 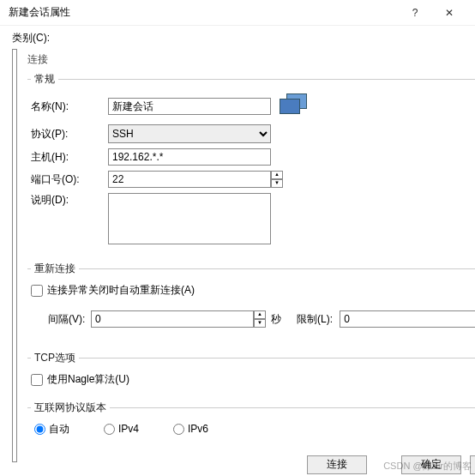 What do you see at coordinates (69, 201) in the screenshot?
I see `desc-label: 说明(D):` at bounding box center [69, 201].